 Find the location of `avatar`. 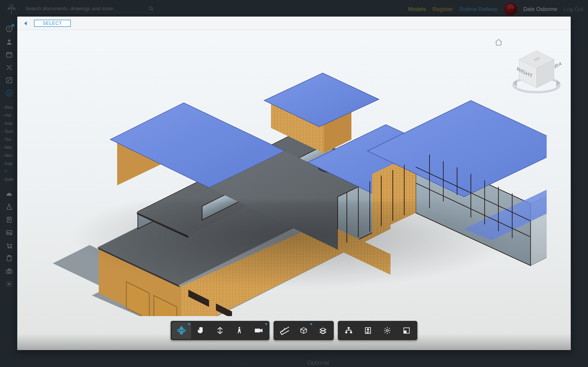

avatar is located at coordinates (511, 9).